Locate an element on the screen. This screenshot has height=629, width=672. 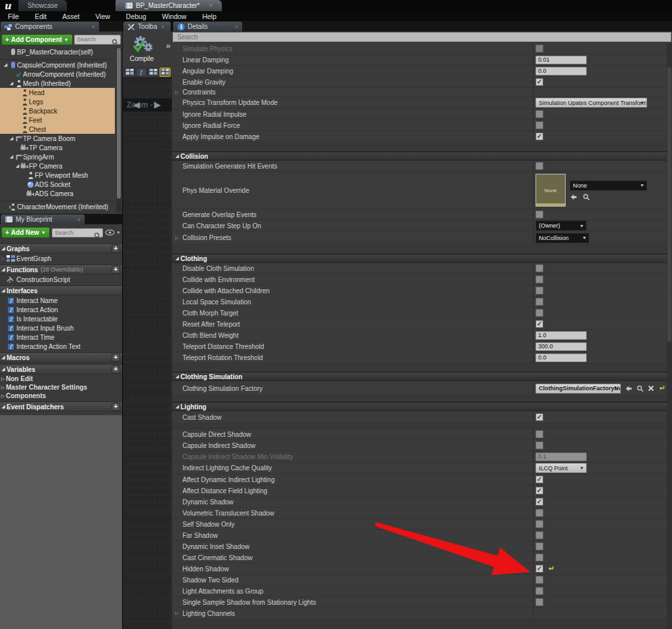
checkbox-enable-gravity is located at coordinates (539, 82).